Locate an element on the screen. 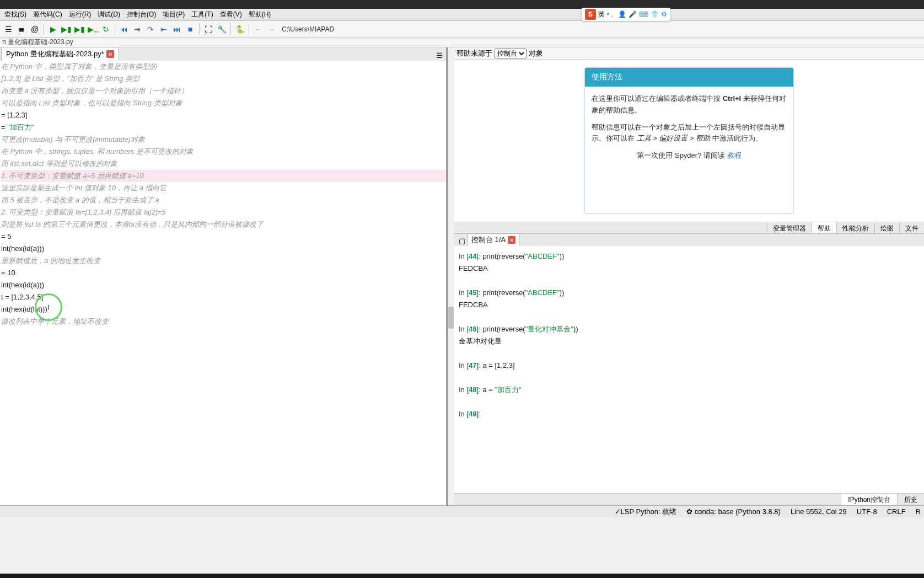 This screenshot has height=578, width=924. editor-scrollbar is located at coordinates (451, 276).